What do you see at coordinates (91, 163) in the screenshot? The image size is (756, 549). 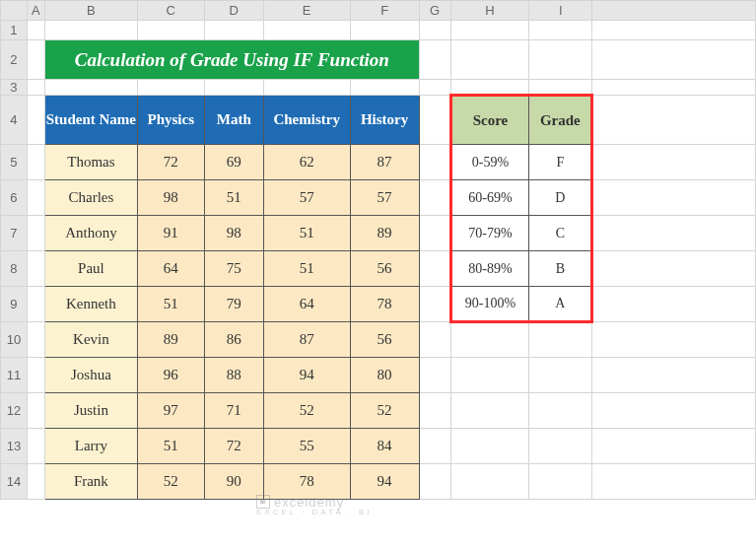 I see `student-name: Thomas` at bounding box center [91, 163].